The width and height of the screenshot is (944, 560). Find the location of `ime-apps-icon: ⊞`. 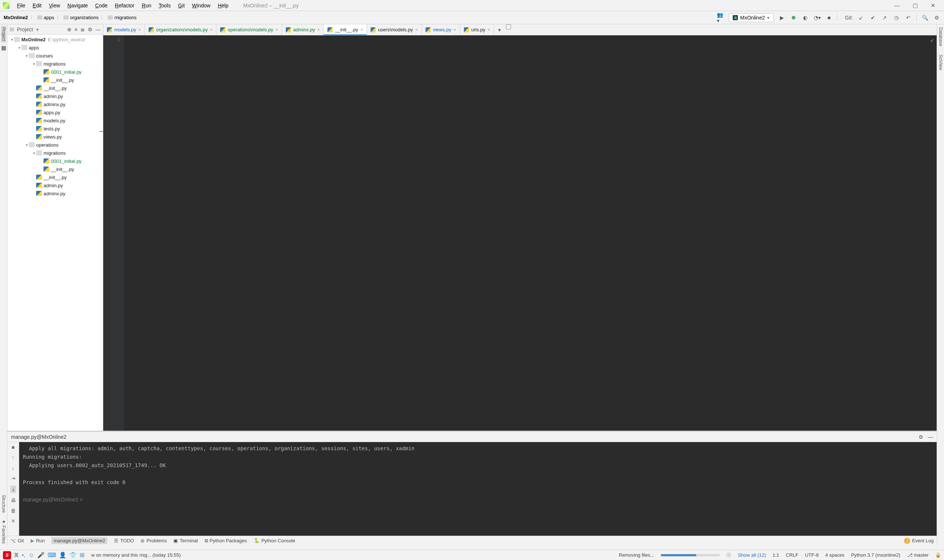

ime-apps-icon: ⊞ is located at coordinates (82, 555).